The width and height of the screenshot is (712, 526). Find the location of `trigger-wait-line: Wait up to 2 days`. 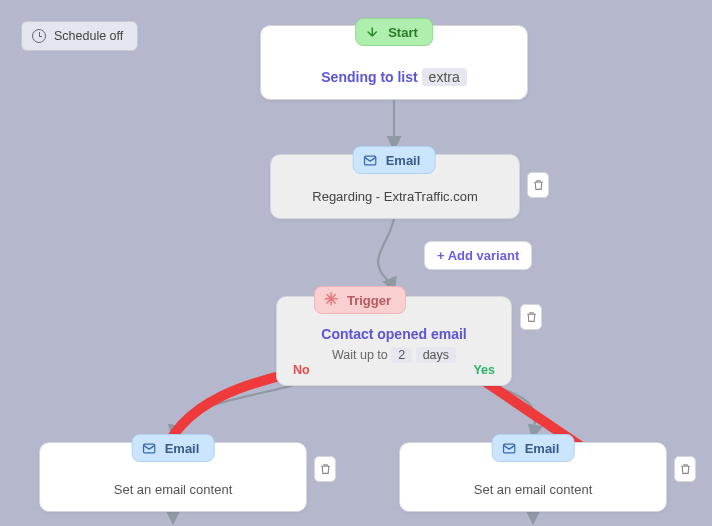

trigger-wait-line: Wait up to 2 days is located at coordinates (394, 355).